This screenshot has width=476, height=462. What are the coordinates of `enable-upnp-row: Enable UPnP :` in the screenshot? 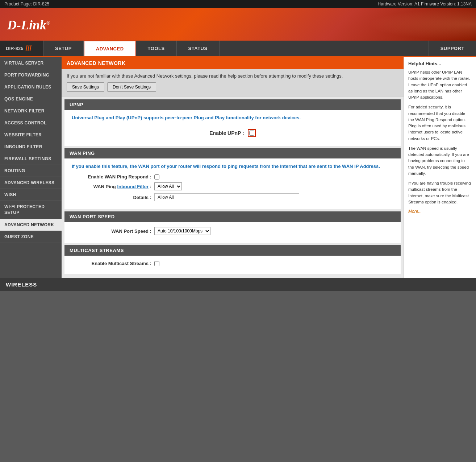 It's located at (233, 133).